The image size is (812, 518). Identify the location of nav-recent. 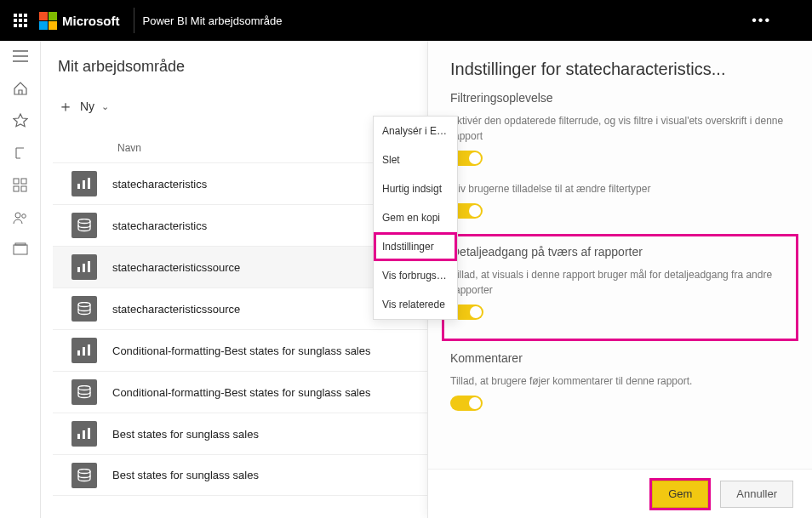
(20, 153).